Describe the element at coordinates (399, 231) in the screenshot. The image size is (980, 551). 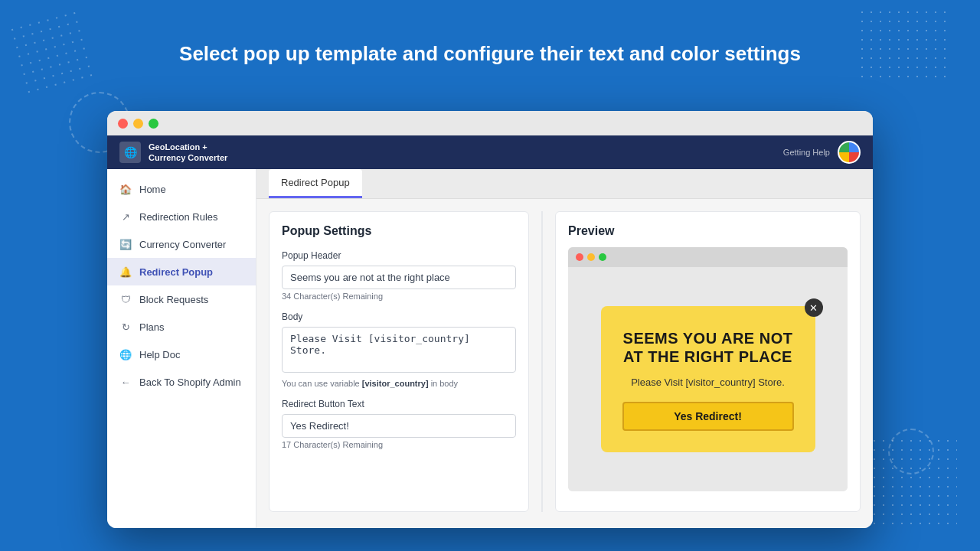
I see `settings-title: Popup Settings` at that location.